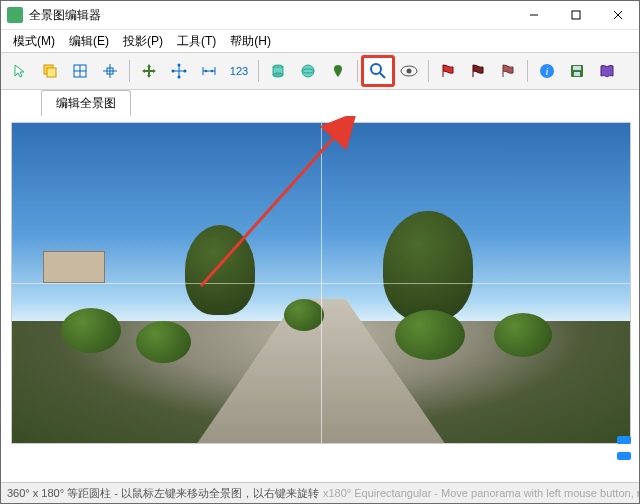 The height and width of the screenshot is (504, 640). What do you see at coordinates (308, 71) in the screenshot?
I see `sphere-icon` at bounding box center [308, 71].